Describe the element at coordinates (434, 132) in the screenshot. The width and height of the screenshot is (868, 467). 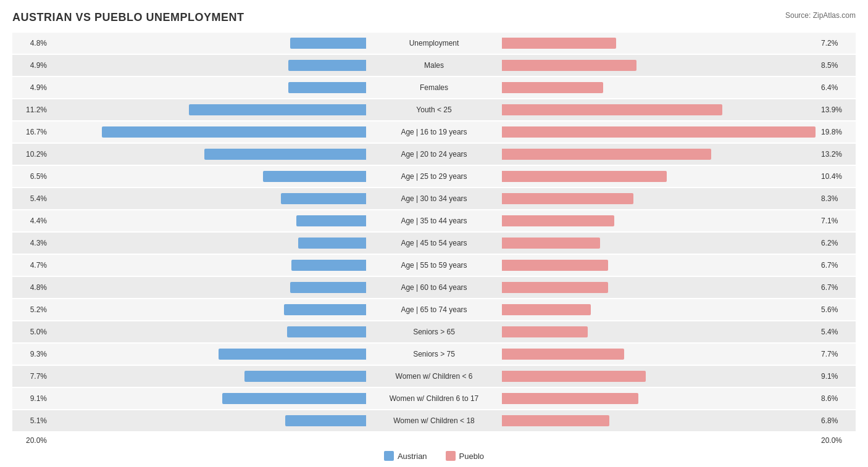
I see `row-label: Age | 16 to 19 years` at that location.